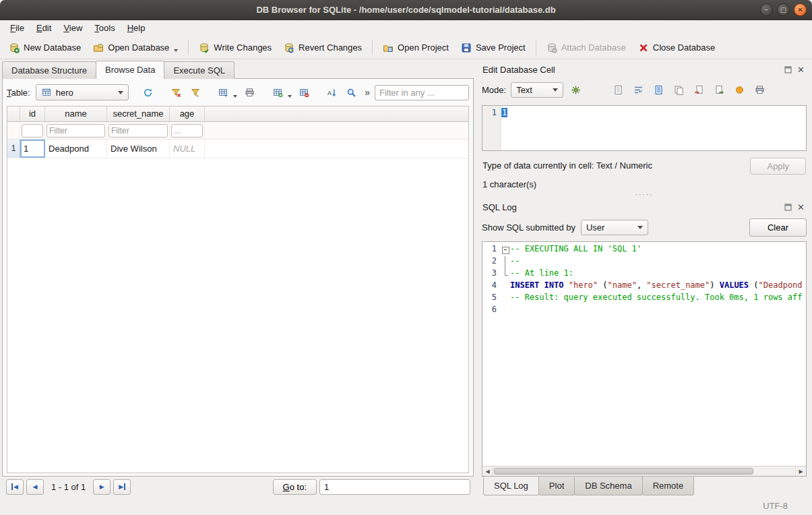 This screenshot has width=812, height=515. Describe the element at coordinates (395, 487) in the screenshot. I see `goto-input` at that location.